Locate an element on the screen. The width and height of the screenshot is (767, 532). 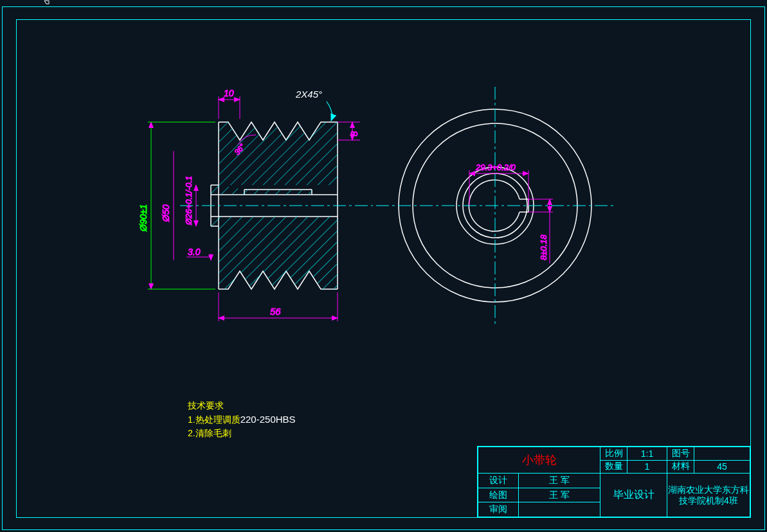
part-name: 小带轮 is located at coordinates (539, 460).